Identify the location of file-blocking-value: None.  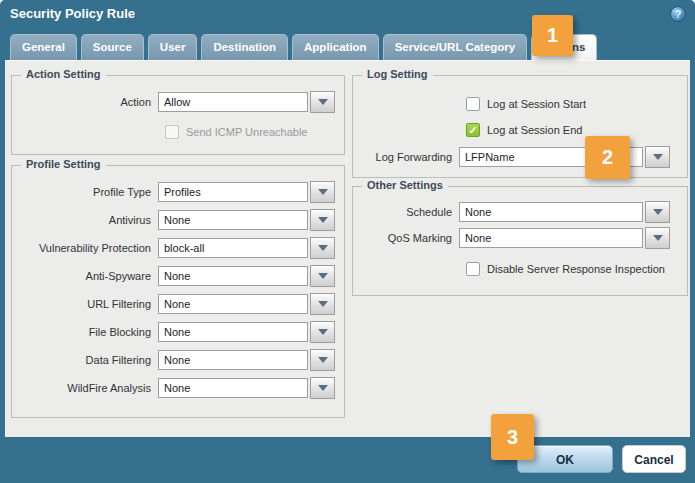
(233, 332).